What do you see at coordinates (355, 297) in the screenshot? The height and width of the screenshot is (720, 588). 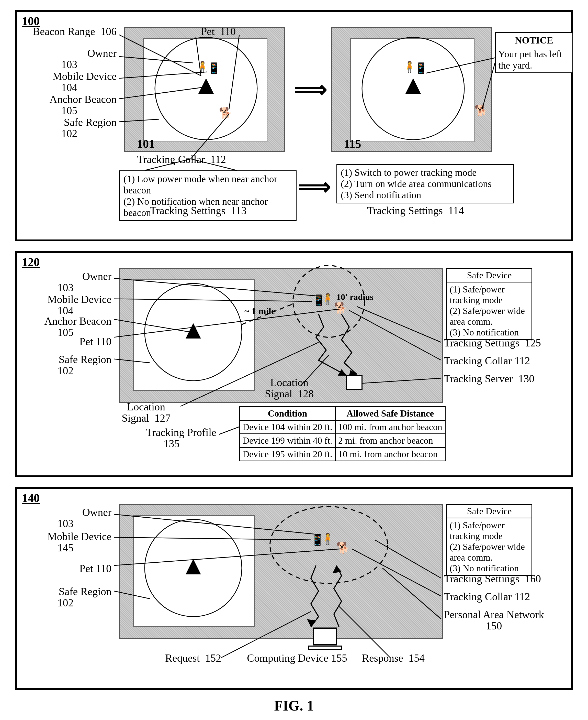 I see `label-10ft: 10' radius` at bounding box center [355, 297].